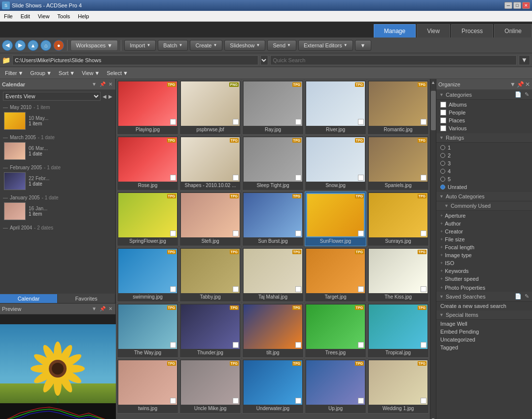 The image size is (532, 419). Describe the element at coordinates (14, 73) in the screenshot. I see `filter-button: Filter ▼` at that location.